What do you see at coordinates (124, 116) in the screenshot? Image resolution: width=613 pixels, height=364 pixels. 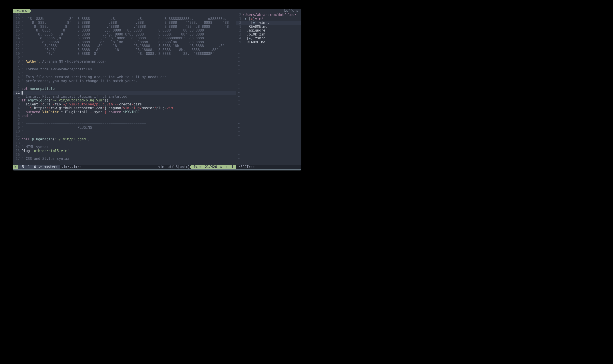 I see `code-line: 6endif` at bounding box center [124, 116].